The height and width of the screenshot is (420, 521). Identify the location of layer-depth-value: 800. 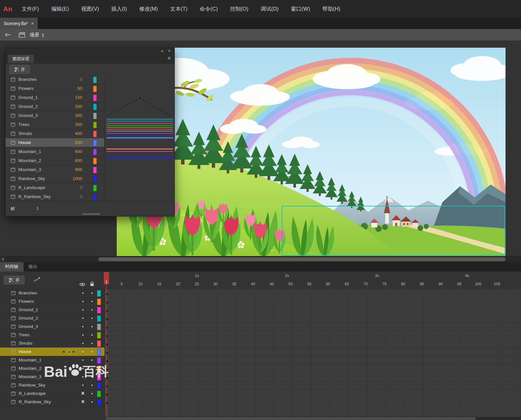
(68, 160).